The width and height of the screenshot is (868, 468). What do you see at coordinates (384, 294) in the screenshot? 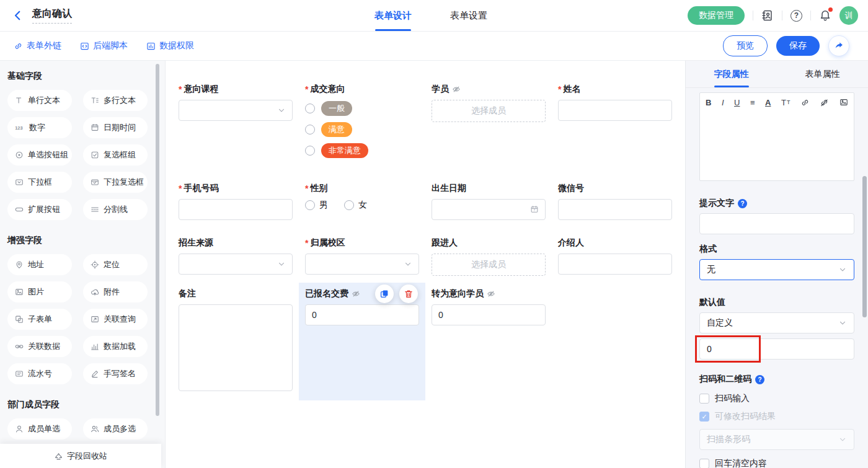
I see `copy-field-button` at bounding box center [384, 294].